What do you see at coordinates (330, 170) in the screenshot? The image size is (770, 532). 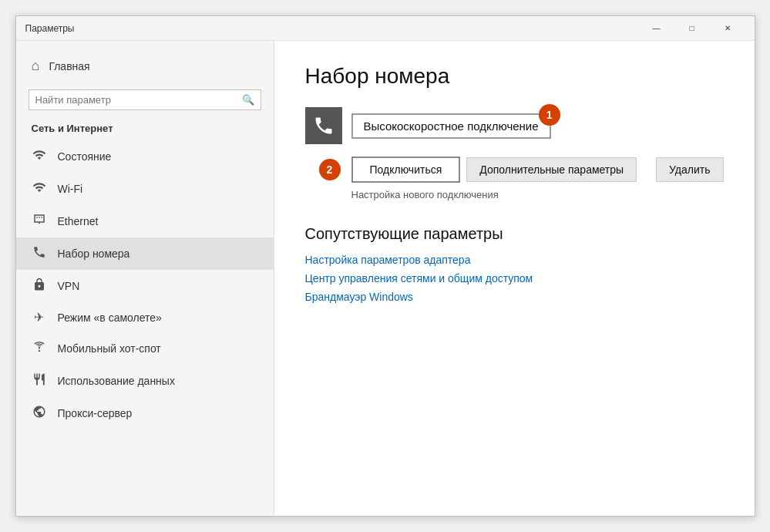 I see `badge-2: 2` at bounding box center [330, 170].